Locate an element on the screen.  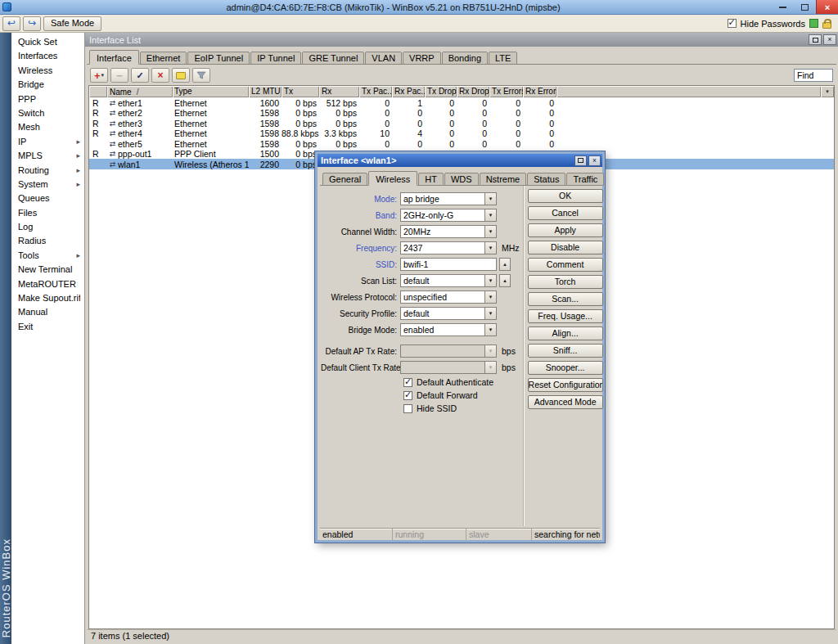
column-header-tx: Tx is located at coordinates (300, 92).